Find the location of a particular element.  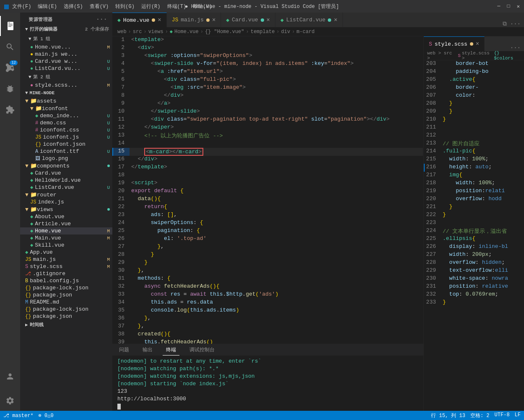

line-content: ads: [], is located at coordinates (276, 215).